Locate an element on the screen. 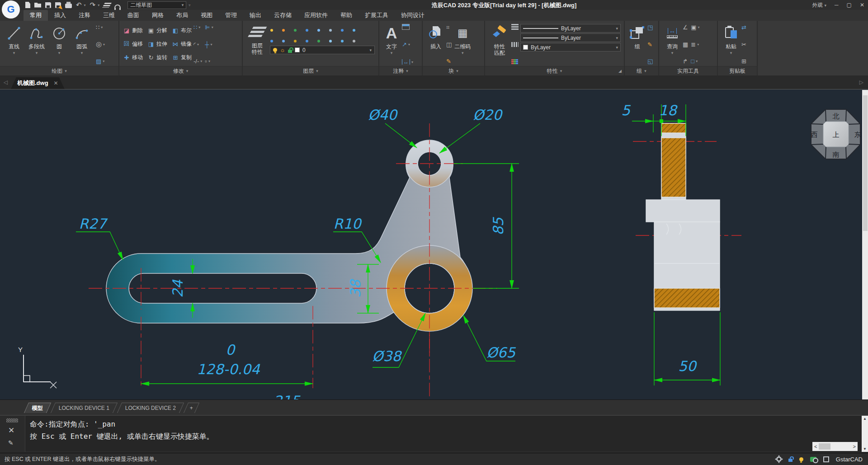 This screenshot has width=868, height=465. ui-unlock-icon is located at coordinates (790, 460).